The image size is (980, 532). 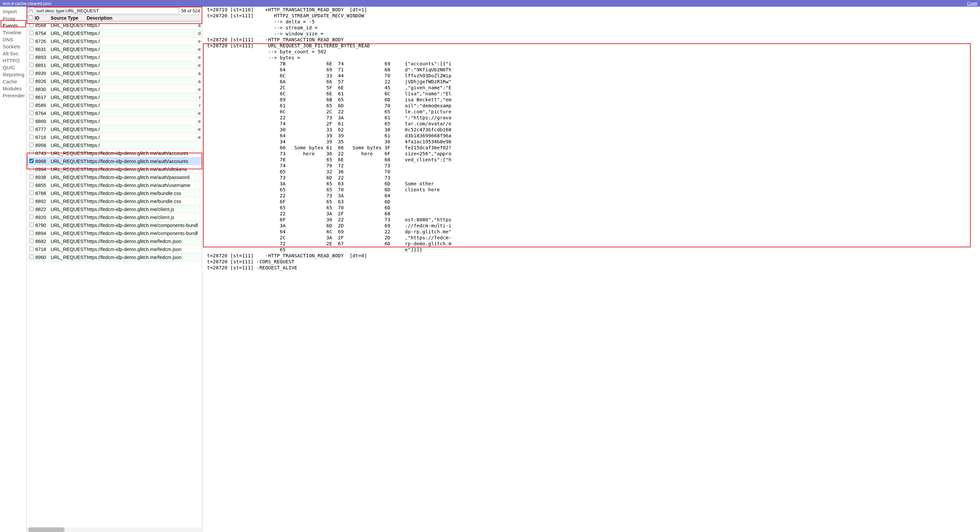 What do you see at coordinates (114, 209) in the screenshot?
I see `table-row: 8822URL_REQUESThttps://fedcm-idp-demo.gl…` at bounding box center [114, 209].